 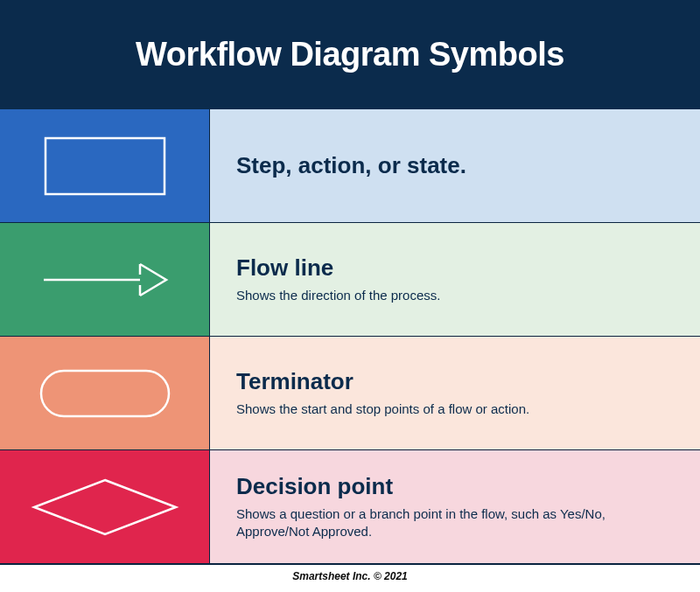 What do you see at coordinates (455, 381) in the screenshot?
I see `row-title: Terminator` at bounding box center [455, 381].